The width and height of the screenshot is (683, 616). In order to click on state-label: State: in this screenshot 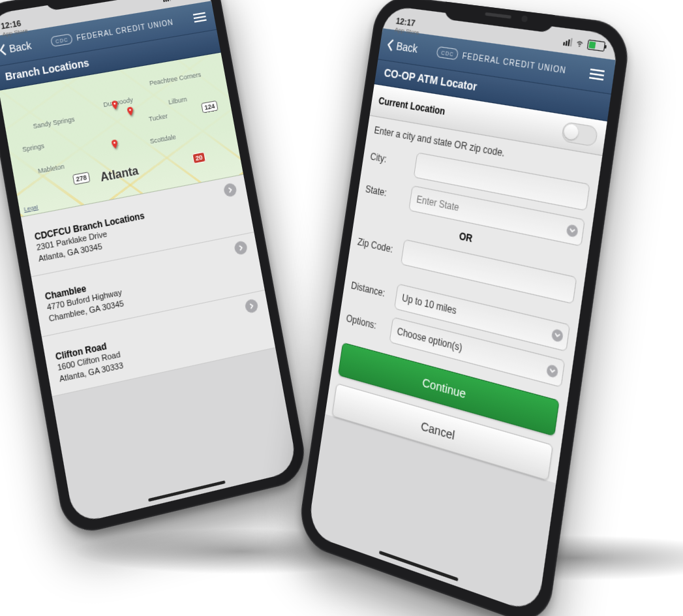, I will do `click(385, 193)`.